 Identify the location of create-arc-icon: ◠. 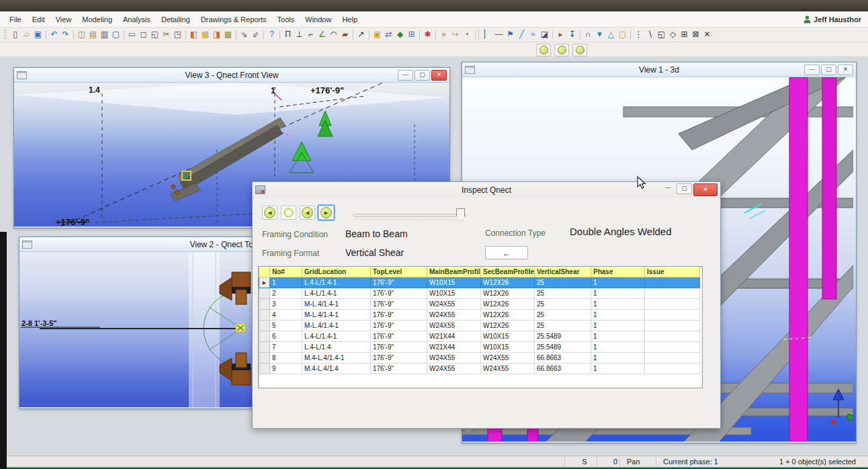
(333, 35).